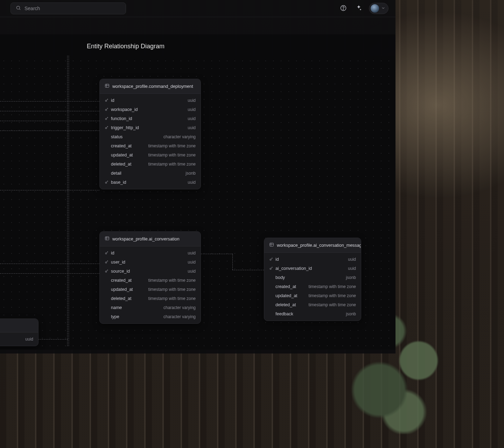 Image resolution: width=504 pixels, height=448 pixels. I want to click on chevron-down-icon, so click(383, 8).